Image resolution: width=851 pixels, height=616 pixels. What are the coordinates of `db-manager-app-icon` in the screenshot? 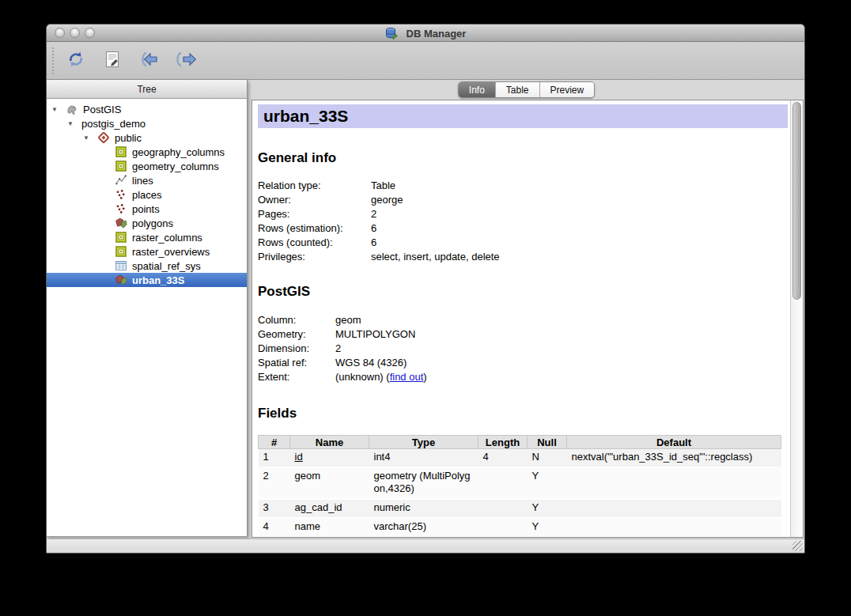 It's located at (394, 33).